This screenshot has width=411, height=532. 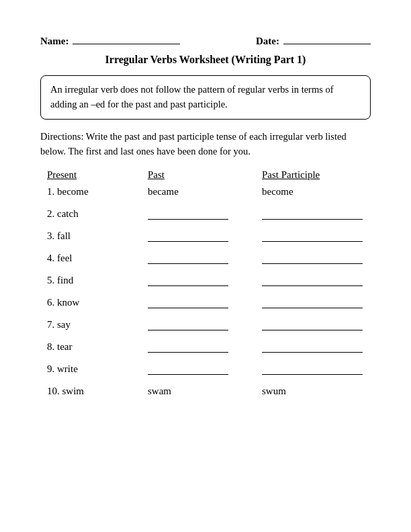 What do you see at coordinates (97, 192) in the screenshot?
I see `verb-present-1: 1. become` at bounding box center [97, 192].